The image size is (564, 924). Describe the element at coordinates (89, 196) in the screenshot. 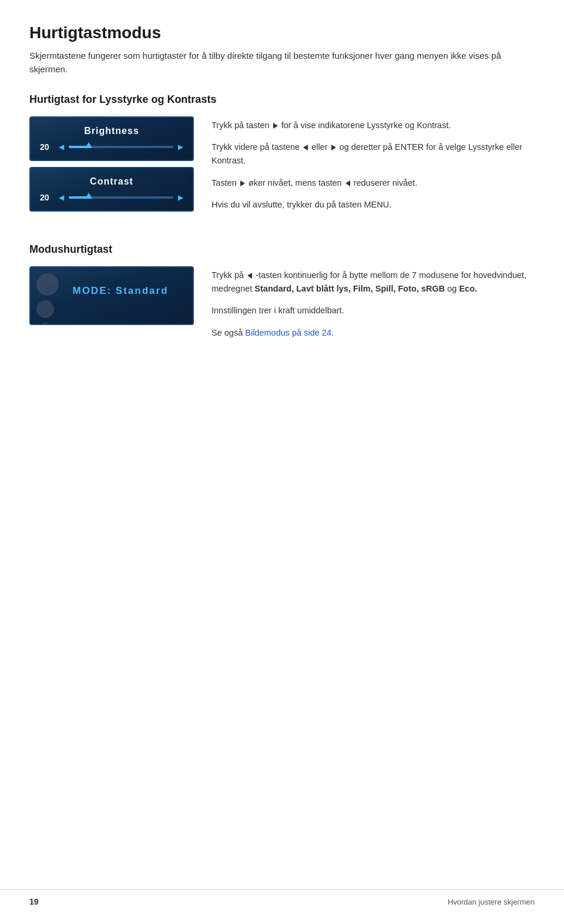

I see `contrast-thumb` at that location.